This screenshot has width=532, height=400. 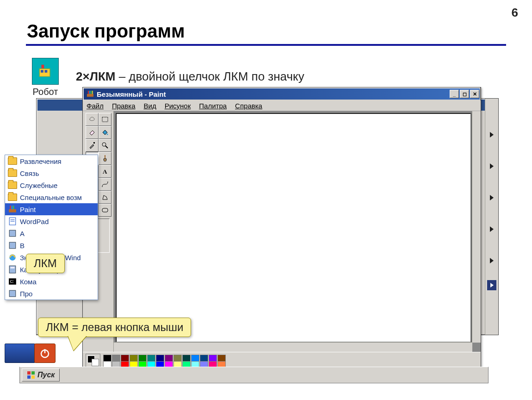 I want to click on tool-brush, so click(x=105, y=158).